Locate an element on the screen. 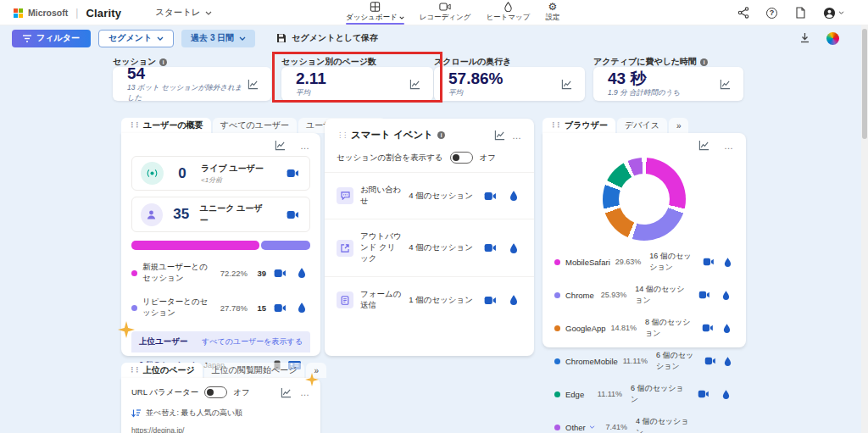 The height and width of the screenshot is (433, 868). nav-dashboard: ダッシュボード is located at coordinates (375, 13).